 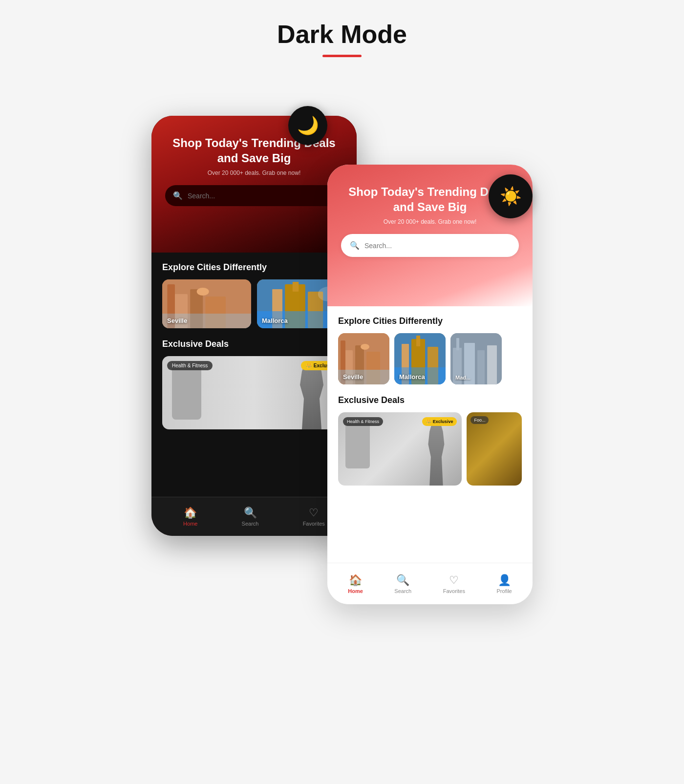 I want to click on nav-home-light: 🏠 Home, so click(x=356, y=584).